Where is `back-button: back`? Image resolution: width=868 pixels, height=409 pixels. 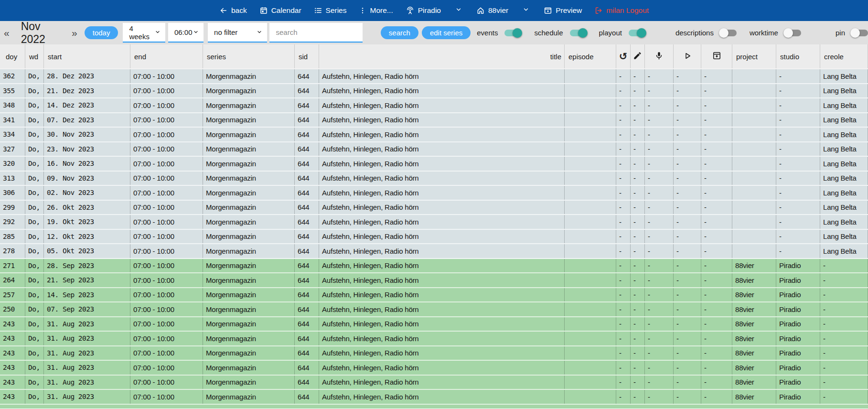
back-button: back is located at coordinates (233, 11).